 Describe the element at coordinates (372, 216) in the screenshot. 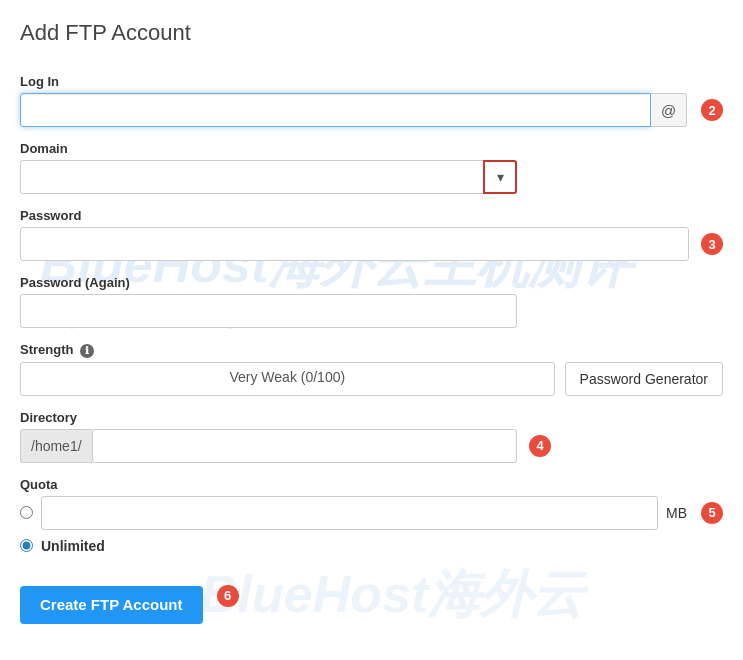

I see `password-label: Password` at that location.